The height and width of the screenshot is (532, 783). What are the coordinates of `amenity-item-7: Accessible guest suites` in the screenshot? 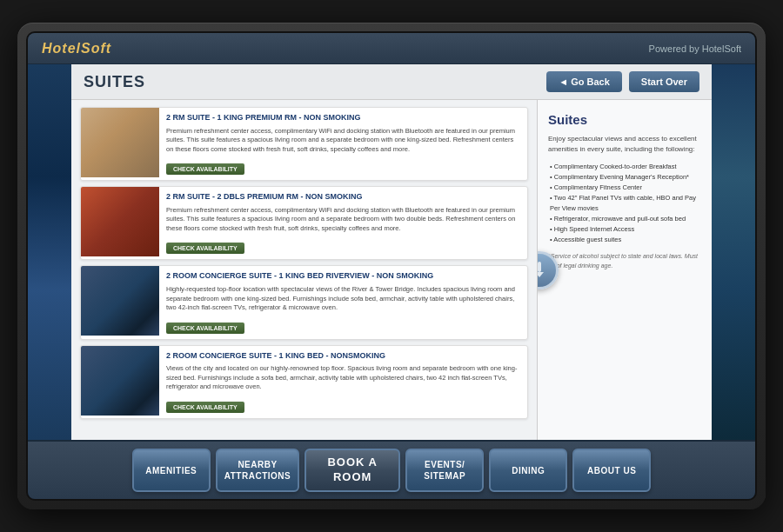 It's located at (625, 240).